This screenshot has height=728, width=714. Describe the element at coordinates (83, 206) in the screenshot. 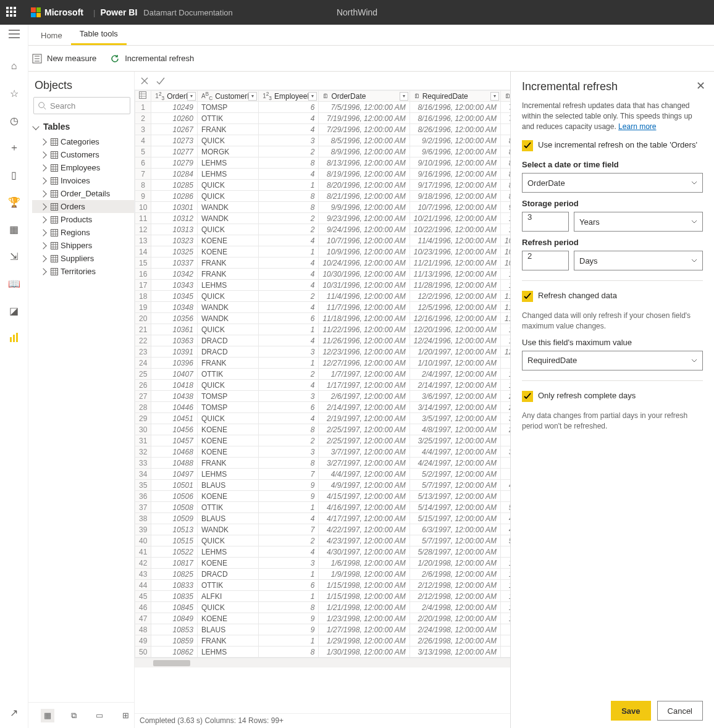

I see `sidebar-item-orders: Orders` at that location.